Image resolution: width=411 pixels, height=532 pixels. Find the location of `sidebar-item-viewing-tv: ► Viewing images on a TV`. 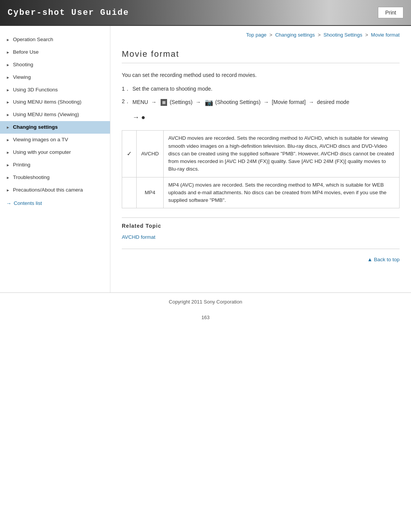

sidebar-item-viewing-tv: ► Viewing images on a TV is located at coordinates (55, 140).